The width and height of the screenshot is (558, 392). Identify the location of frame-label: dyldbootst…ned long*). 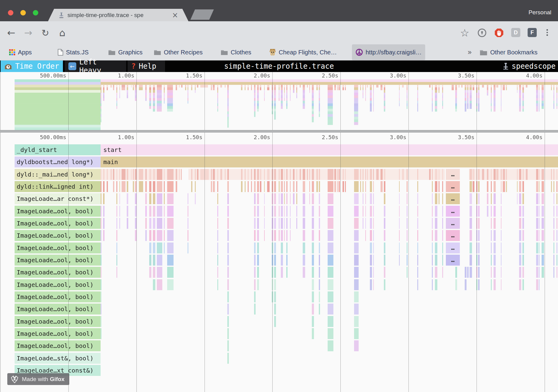
(57, 162).